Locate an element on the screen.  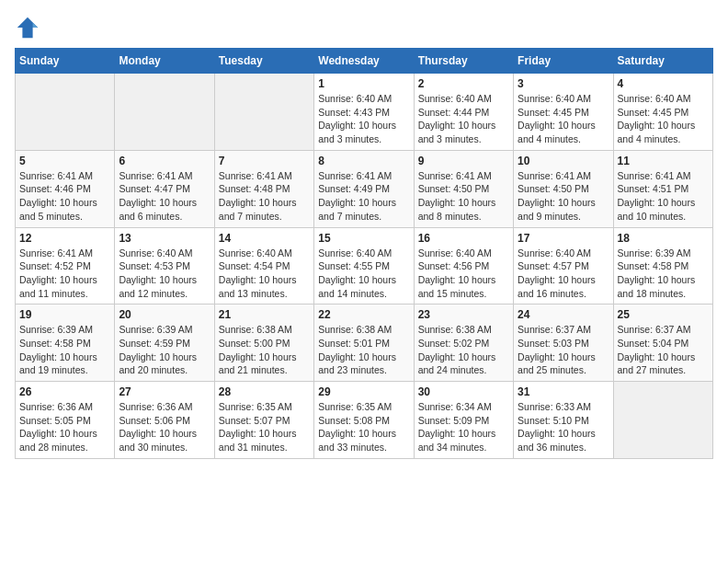
day-number: 9 is located at coordinates (463, 161).